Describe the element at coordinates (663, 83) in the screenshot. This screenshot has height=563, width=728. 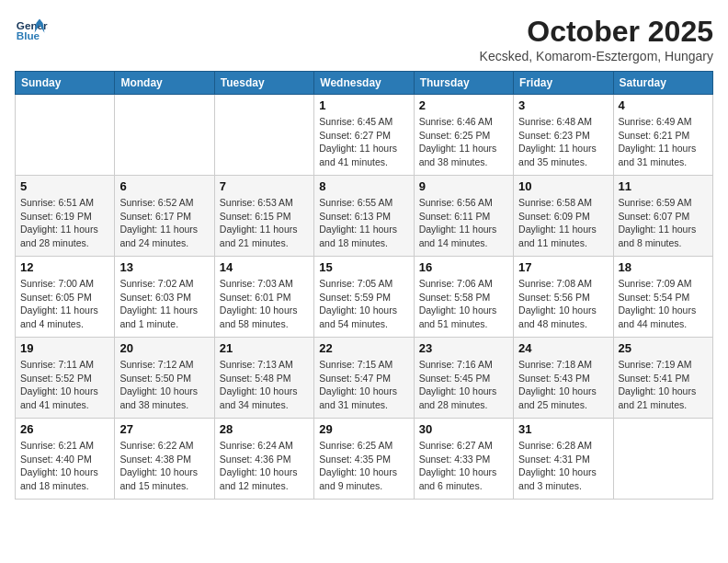
I see `column-header-saturday: Saturday` at that location.